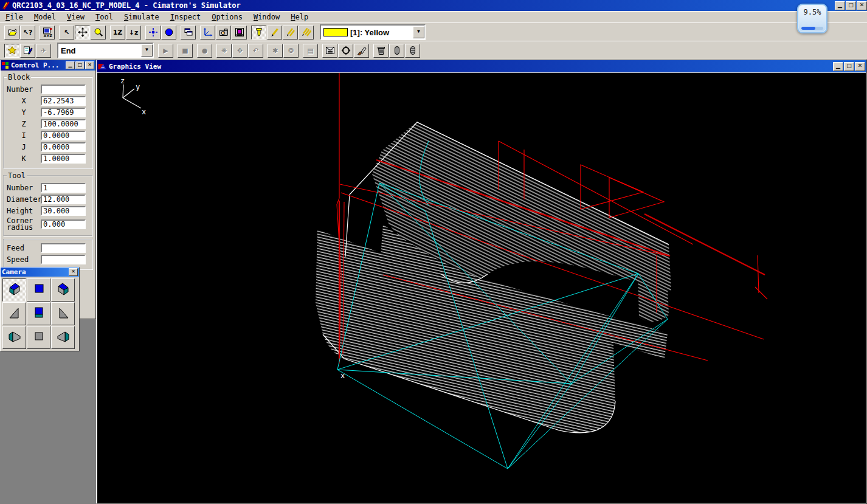 The width and height of the screenshot is (867, 504). What do you see at coordinates (840, 6) in the screenshot?
I see `minimize-button: ▁` at bounding box center [840, 6].